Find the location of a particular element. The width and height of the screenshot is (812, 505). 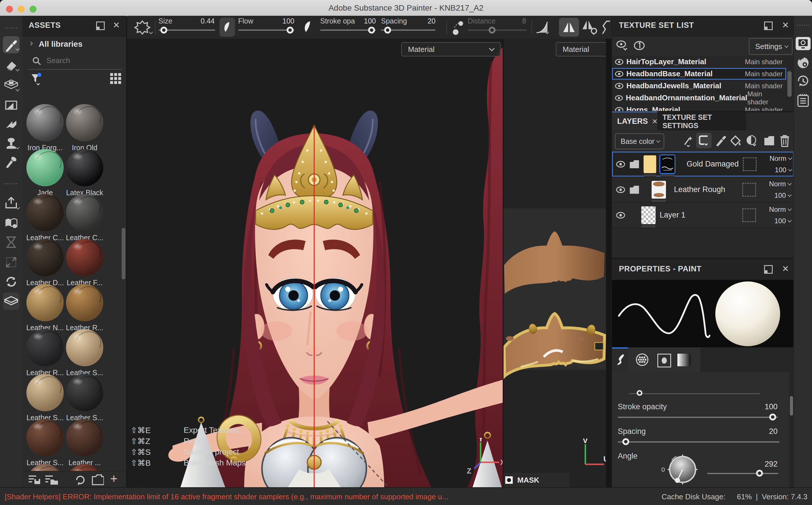

mask-chip: MASK is located at coordinates (537, 480).